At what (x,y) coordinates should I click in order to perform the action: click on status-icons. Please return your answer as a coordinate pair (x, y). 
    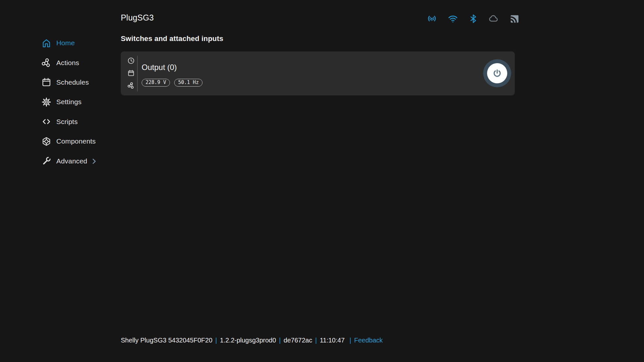
    Looking at the image, I should click on (473, 19).